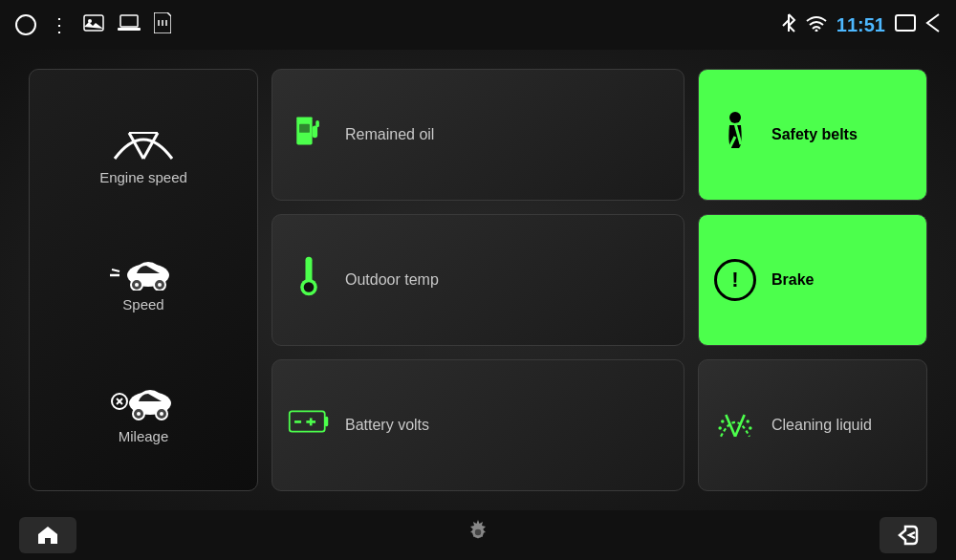  What do you see at coordinates (860, 25) in the screenshot?
I see `status-right-icons: 11:51` at bounding box center [860, 25].